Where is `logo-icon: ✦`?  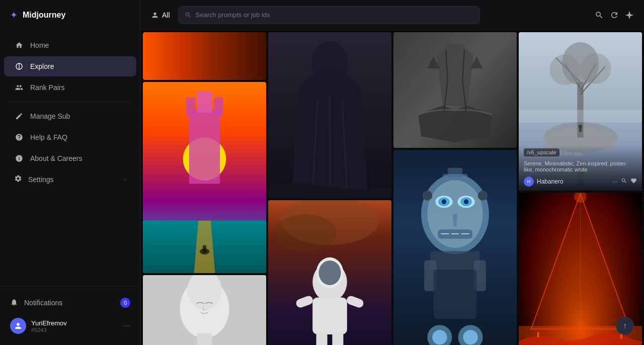
logo-icon: ✦ is located at coordinates (14, 15).